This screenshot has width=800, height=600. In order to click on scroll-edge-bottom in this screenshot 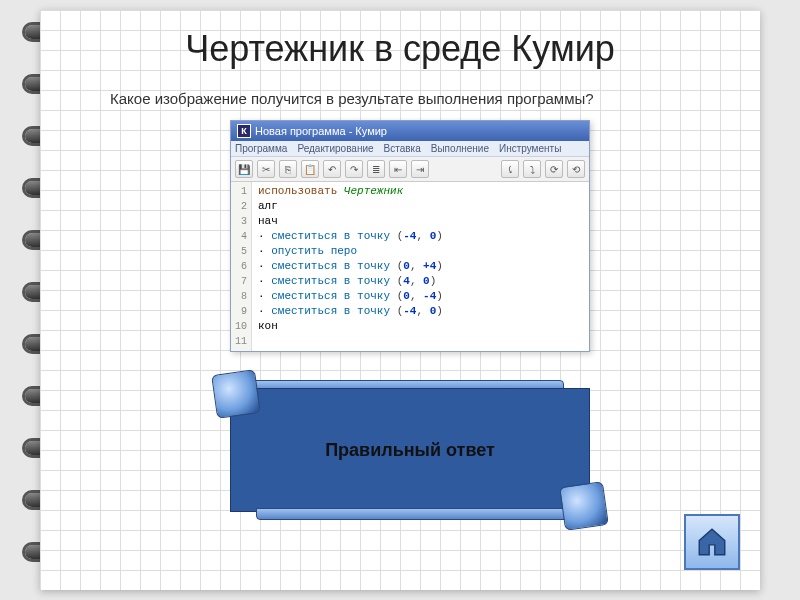, I will do `click(423, 514)`.